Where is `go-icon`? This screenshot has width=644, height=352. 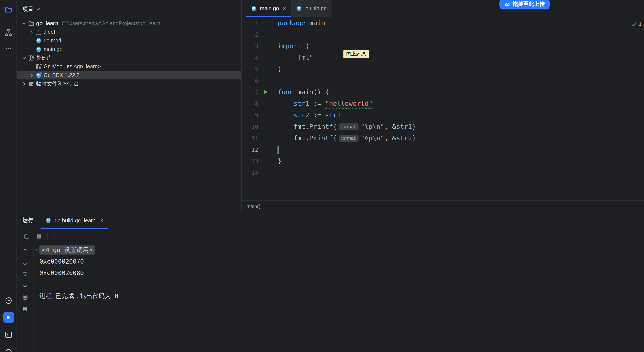
go-icon is located at coordinates (40, 49).